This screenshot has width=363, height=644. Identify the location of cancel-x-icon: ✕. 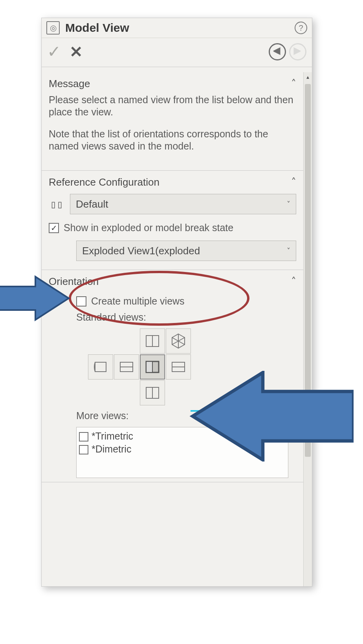
(76, 52).